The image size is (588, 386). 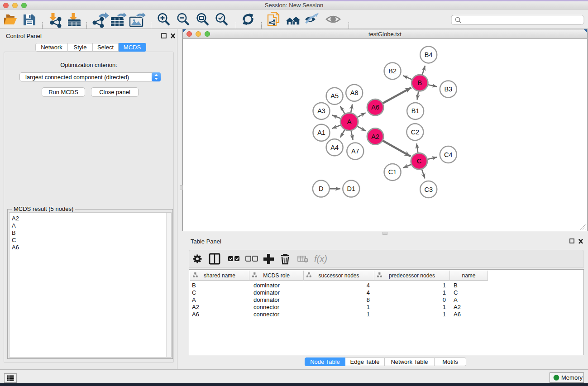 I want to click on svg-text: A2, so click(x=375, y=137).